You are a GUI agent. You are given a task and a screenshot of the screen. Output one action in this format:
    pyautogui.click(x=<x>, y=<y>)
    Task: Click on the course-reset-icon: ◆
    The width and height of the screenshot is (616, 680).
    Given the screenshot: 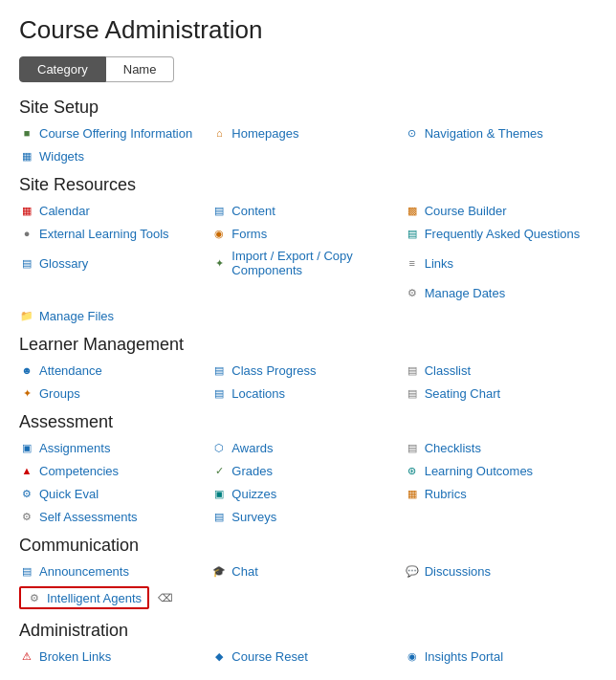 What is the action you would take?
    pyautogui.click(x=219, y=656)
    